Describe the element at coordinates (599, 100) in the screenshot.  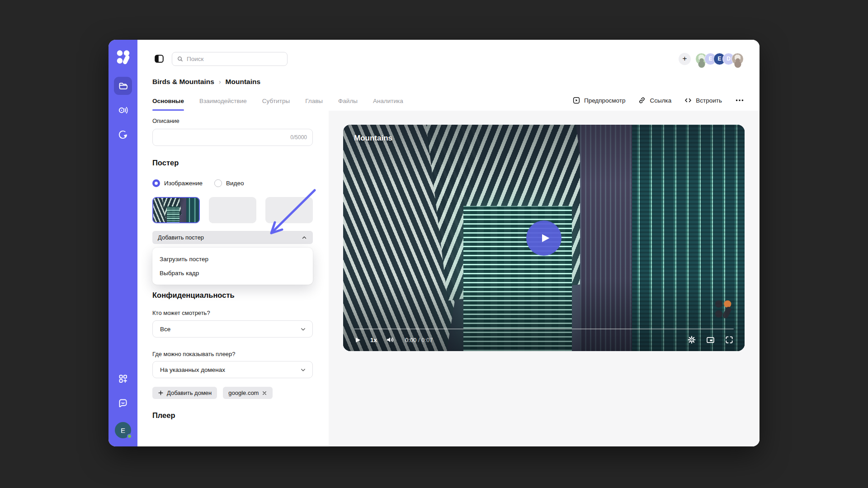
I see `preview-button: Предпросмотр` at that location.